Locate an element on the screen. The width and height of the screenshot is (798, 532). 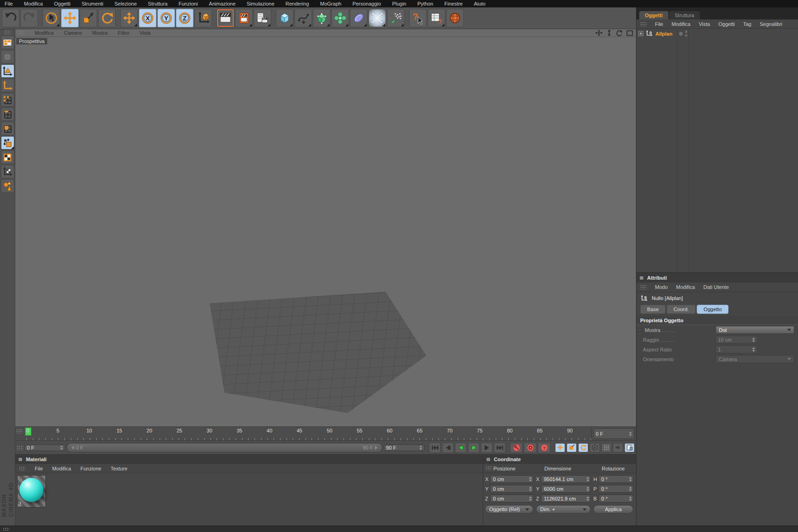
attr-menu-modifica: Modifica is located at coordinates (686, 287).